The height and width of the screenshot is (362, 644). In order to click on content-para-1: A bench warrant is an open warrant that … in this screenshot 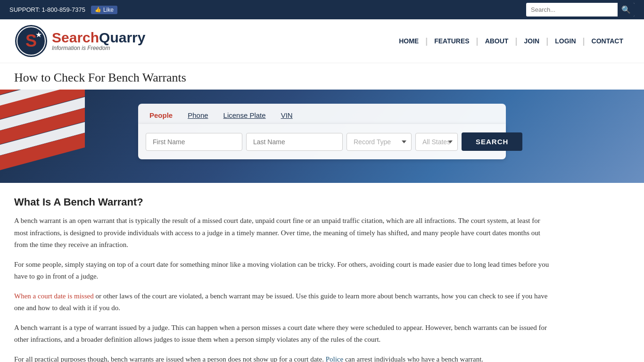, I will do `click(283, 233)`.